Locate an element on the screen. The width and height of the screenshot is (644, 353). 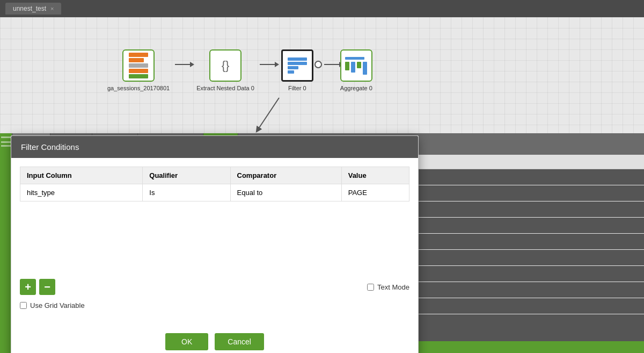
cancel-button: Cancel is located at coordinates (239, 342).